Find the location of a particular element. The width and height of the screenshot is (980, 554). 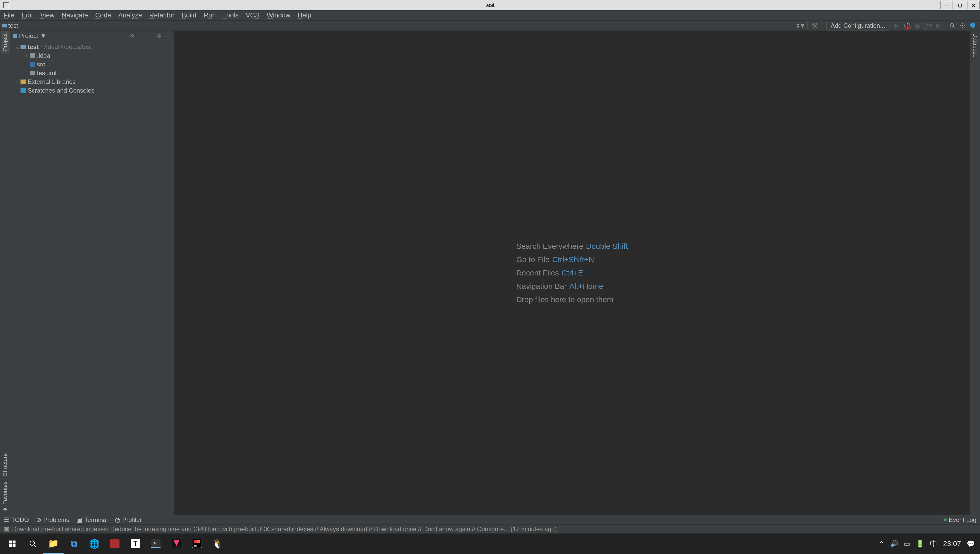

taskbar-terminal: >_ is located at coordinates (156, 544).